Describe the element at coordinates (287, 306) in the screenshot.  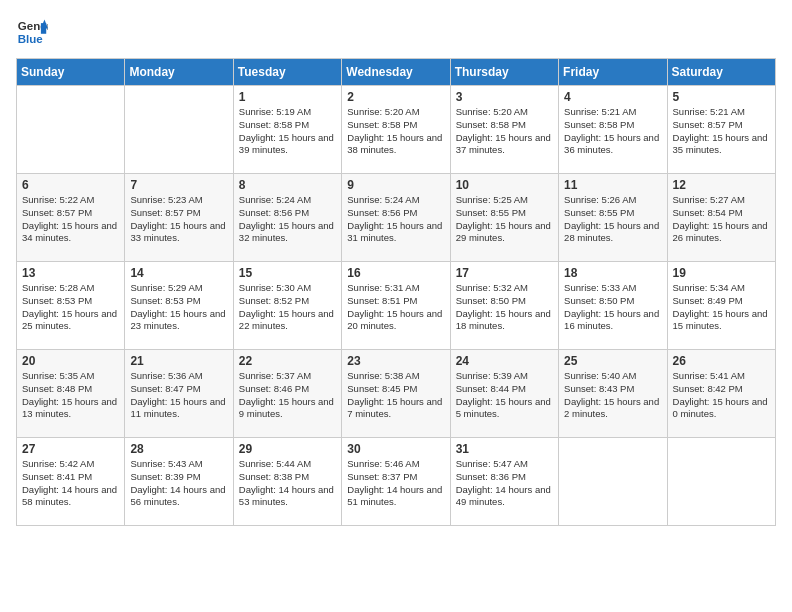
I see `calendar-cell: 15Sunrise: 5:30 AM Sunset: 8:52 PM Dayli…` at that location.